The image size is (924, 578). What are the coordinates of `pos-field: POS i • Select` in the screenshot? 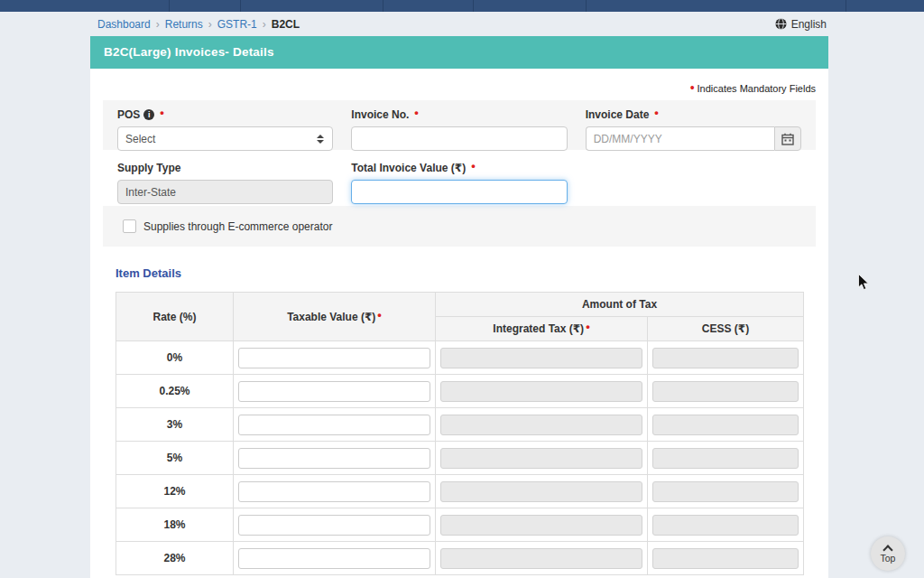 It's located at (226, 130).